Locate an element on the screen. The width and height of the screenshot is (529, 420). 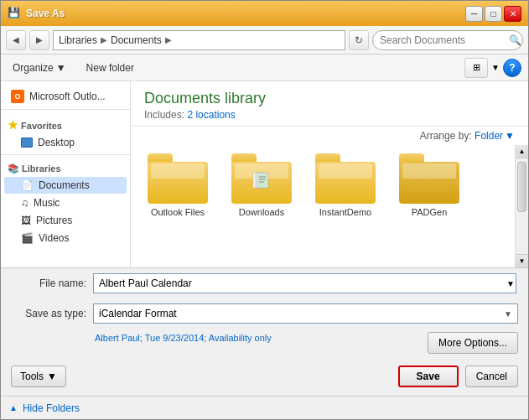
help-button: ? is located at coordinates (512, 68).